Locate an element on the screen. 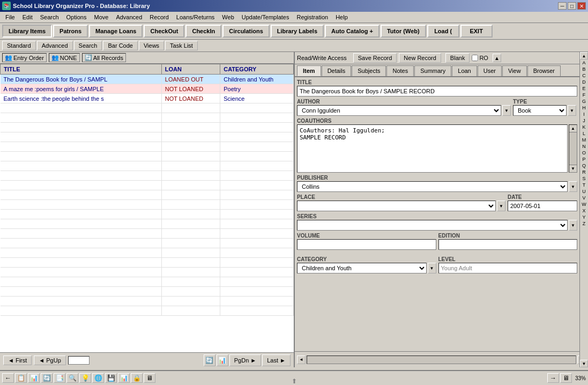 This screenshot has height=385, width=588. tab-item: Item is located at coordinates (309, 71).